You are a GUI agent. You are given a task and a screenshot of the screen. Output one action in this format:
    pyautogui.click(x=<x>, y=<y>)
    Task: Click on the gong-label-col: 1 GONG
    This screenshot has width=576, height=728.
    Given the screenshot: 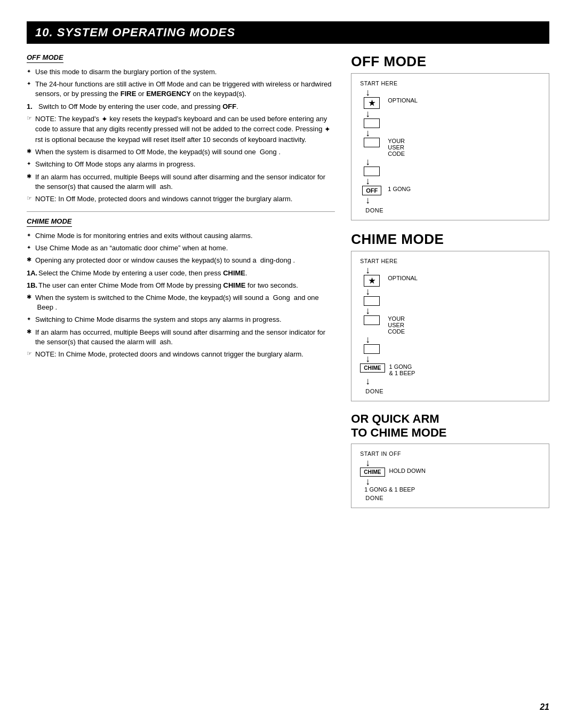 What is the action you would take?
    pyautogui.click(x=397, y=189)
    